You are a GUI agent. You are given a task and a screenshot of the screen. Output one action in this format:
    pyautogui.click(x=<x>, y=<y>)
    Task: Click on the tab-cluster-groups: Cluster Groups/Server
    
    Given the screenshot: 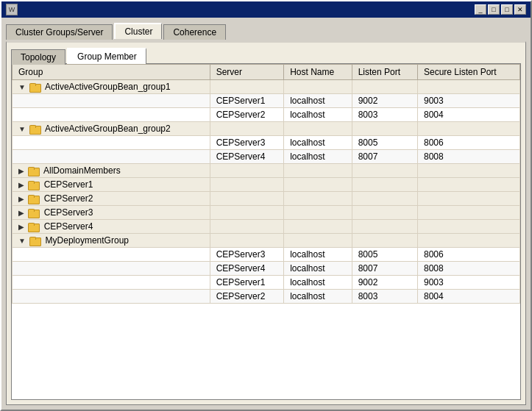 What is the action you would take?
    pyautogui.click(x=59, y=32)
    